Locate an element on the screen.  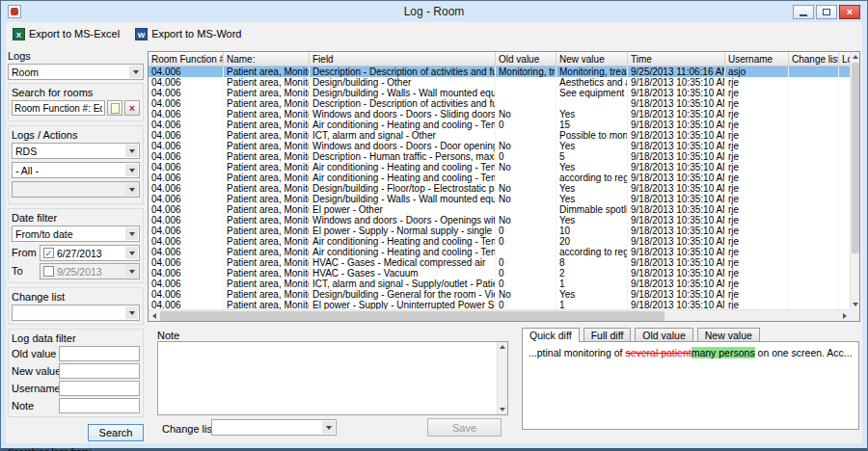
to-date-checkbox is located at coordinates (48, 272).